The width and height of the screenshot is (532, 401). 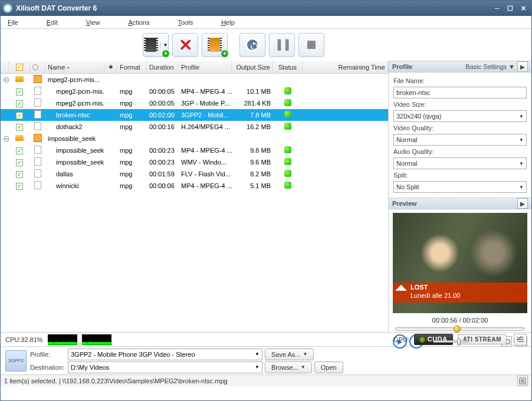 I want to click on table-row: ⊖impossible_seek, so click(x=195, y=139).